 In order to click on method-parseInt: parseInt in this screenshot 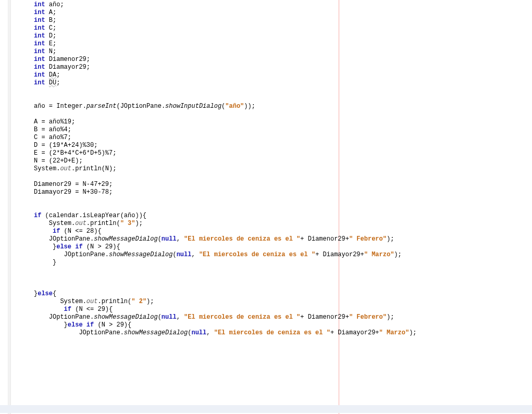, I will do `click(102, 106)`.